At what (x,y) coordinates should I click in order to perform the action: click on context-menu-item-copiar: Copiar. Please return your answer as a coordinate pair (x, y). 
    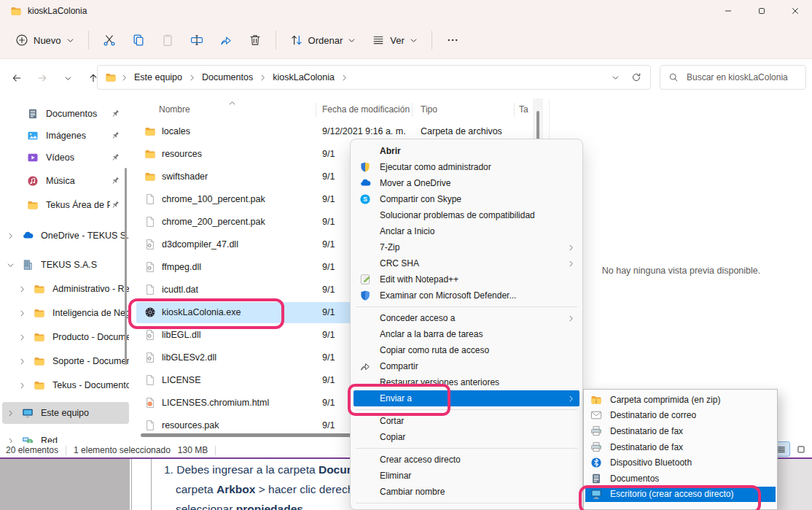
    Looking at the image, I should click on (466, 437).